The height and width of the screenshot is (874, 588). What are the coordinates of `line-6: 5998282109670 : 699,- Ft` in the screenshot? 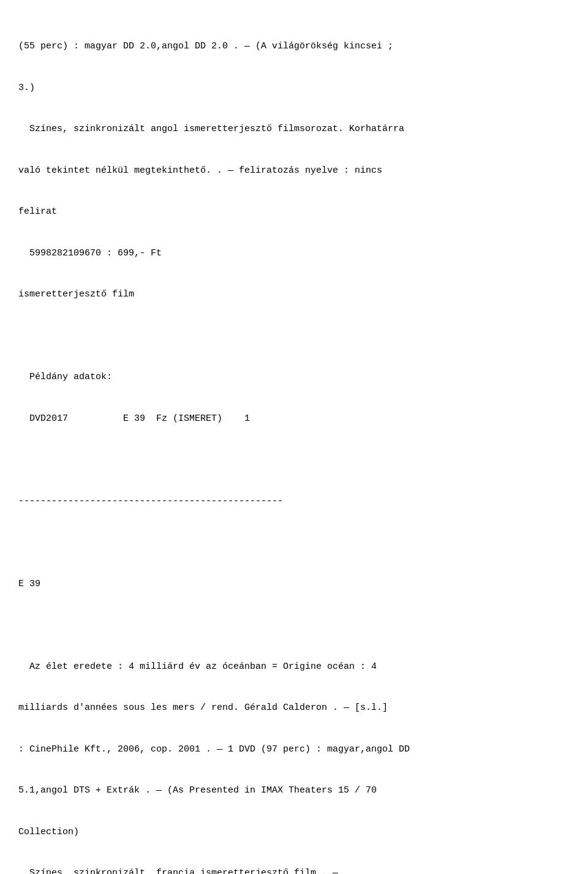 It's located at (294, 254).